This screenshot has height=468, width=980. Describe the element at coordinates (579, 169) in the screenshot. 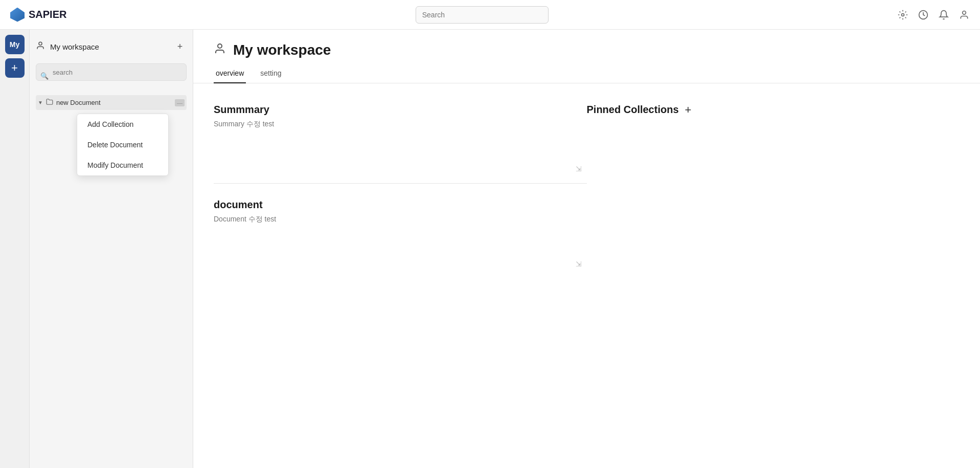

I see `resize-icon: ⇲` at that location.